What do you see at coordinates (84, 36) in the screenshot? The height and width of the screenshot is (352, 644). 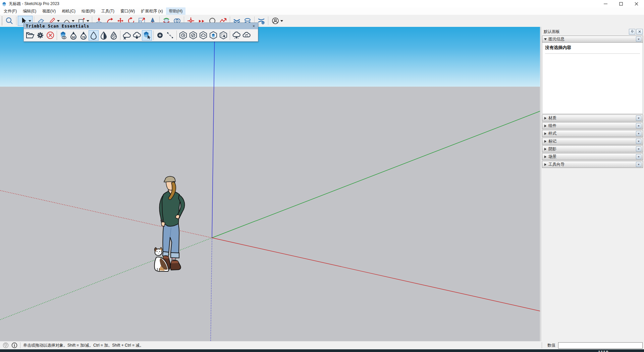 I see `density-75-icon: 75` at bounding box center [84, 36].